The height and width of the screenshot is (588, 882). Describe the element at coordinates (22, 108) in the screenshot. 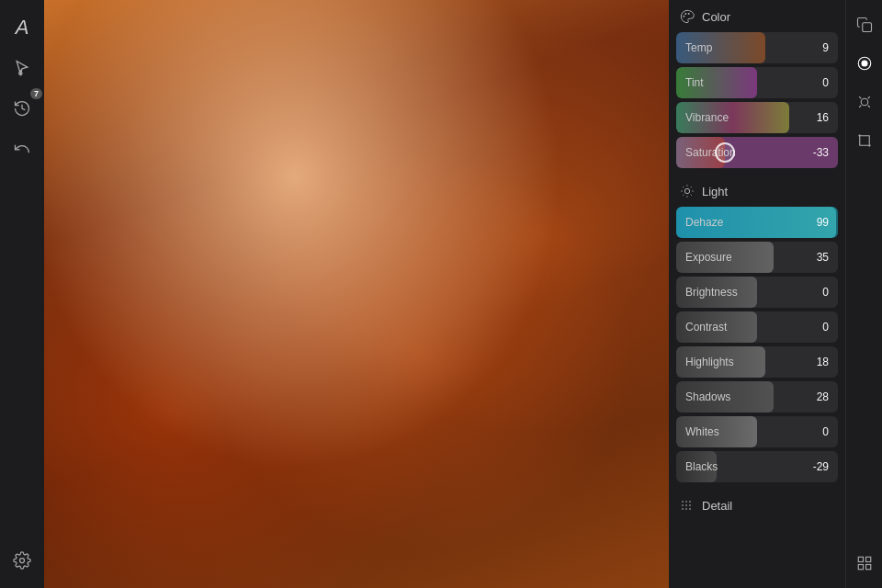

I see `history-tool: 7` at that location.